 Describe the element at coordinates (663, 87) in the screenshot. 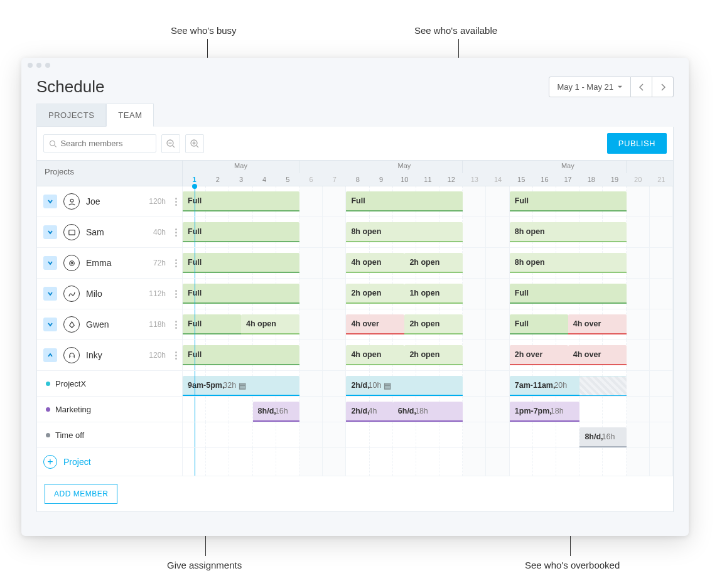

I see `next-range-button` at that location.